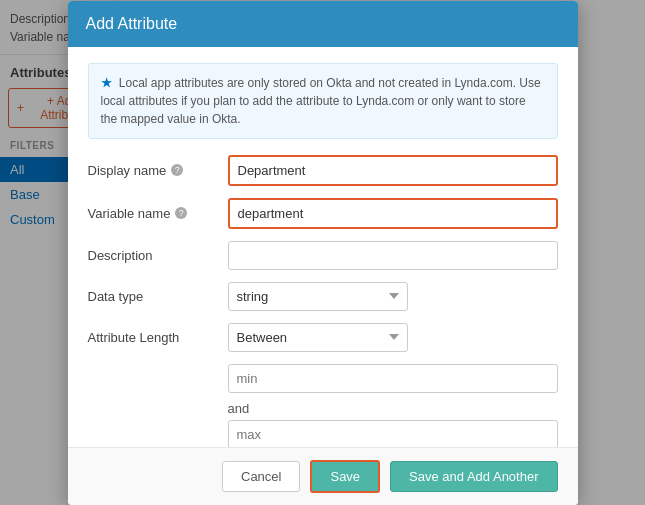 The image size is (645, 505). Describe the element at coordinates (158, 170) in the screenshot. I see `display-name-label: Display name ?` at that location.